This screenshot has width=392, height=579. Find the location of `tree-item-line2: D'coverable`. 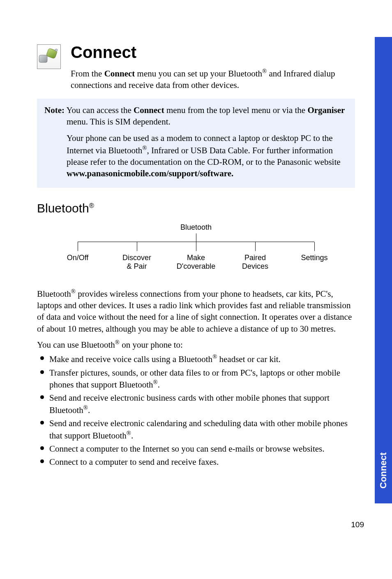

tree-item-line2: D'coverable is located at coordinates (196, 267).